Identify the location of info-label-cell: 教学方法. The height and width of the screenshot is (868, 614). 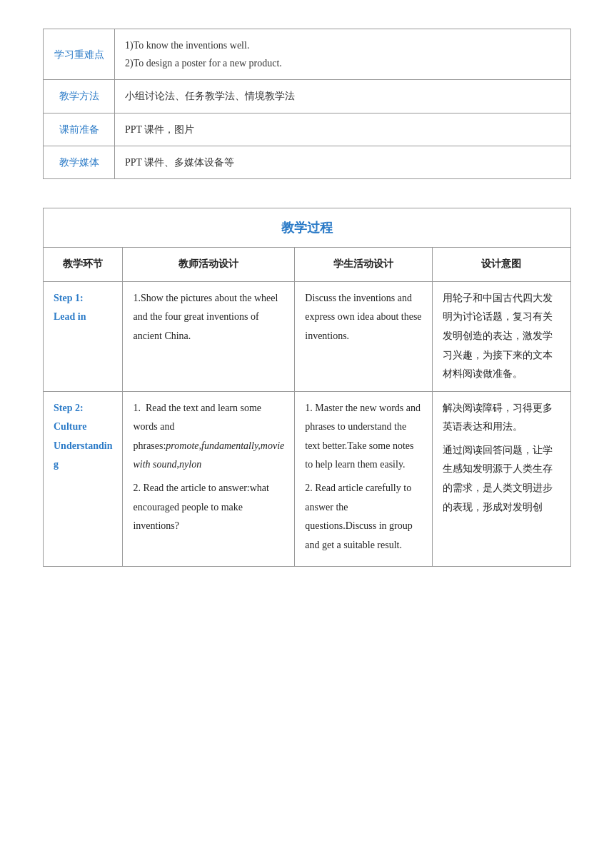
(79, 96).